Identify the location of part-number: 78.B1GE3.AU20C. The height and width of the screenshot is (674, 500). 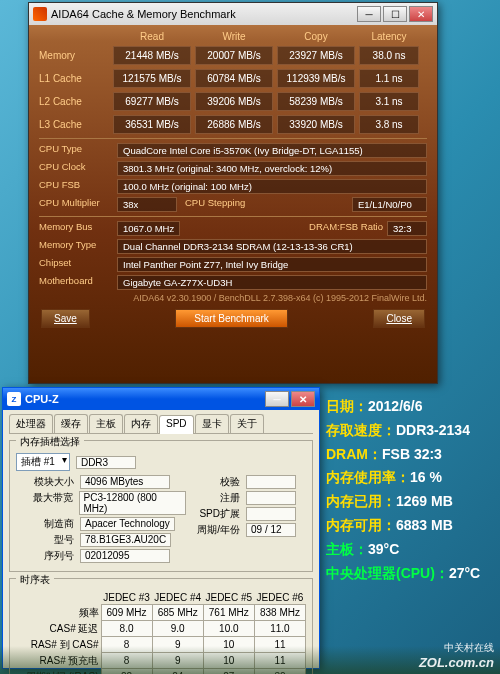
(126, 540).